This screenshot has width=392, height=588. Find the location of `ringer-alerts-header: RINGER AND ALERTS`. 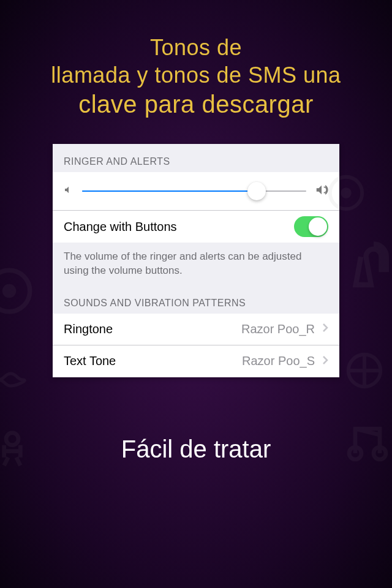

ringer-alerts-header: RINGER AND ALERTS is located at coordinates (196, 158).